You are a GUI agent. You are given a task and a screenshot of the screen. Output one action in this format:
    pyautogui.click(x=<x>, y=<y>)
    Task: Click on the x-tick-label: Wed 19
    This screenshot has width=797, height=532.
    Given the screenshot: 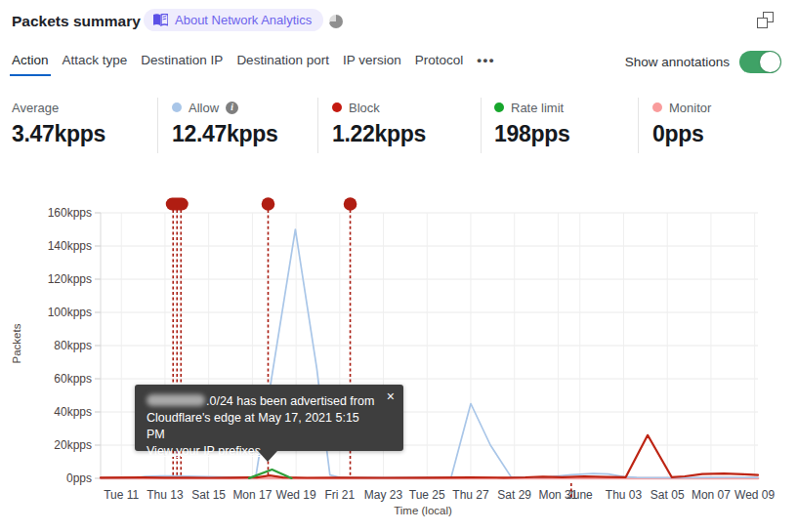 What is the action you would take?
    pyautogui.click(x=297, y=495)
    